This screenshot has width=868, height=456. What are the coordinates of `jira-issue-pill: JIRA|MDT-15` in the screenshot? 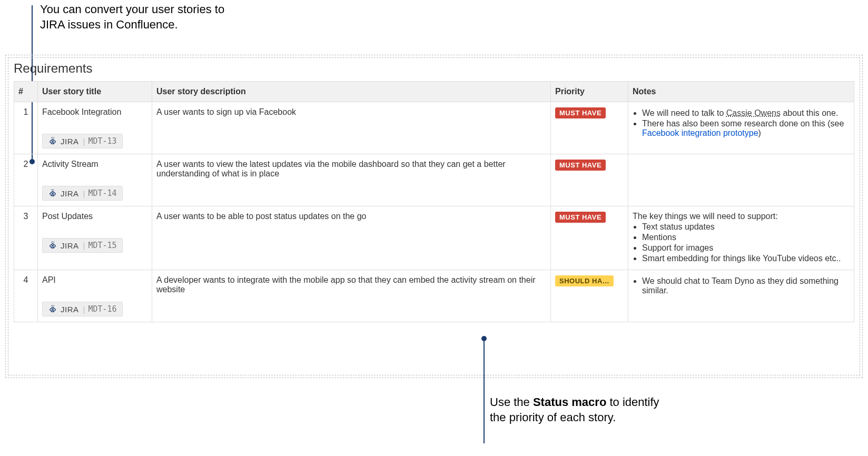 It's located at (82, 245).